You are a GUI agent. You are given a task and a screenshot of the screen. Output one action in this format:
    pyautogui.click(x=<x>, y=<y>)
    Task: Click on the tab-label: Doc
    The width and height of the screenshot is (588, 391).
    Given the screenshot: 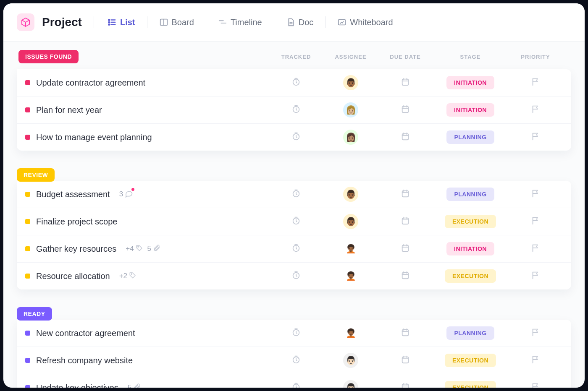 What is the action you would take?
    pyautogui.click(x=306, y=23)
    